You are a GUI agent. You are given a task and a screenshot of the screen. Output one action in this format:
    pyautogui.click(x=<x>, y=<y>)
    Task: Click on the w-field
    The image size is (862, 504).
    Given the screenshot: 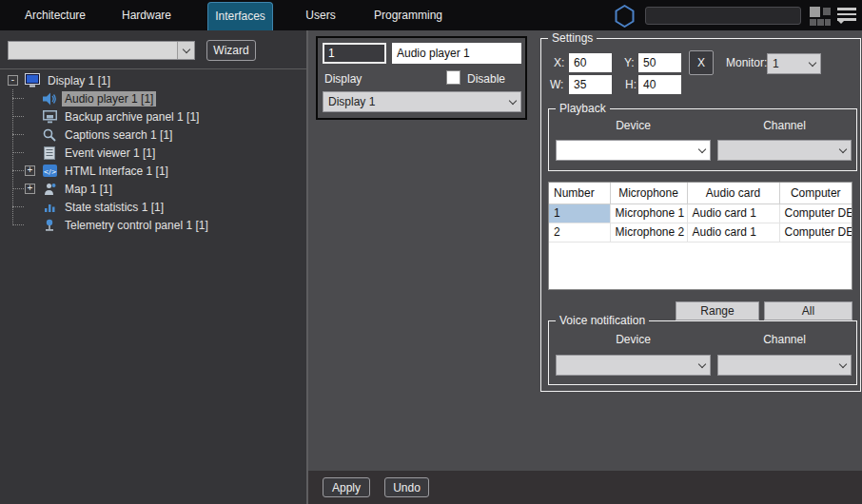 What is the action you would take?
    pyautogui.click(x=590, y=85)
    